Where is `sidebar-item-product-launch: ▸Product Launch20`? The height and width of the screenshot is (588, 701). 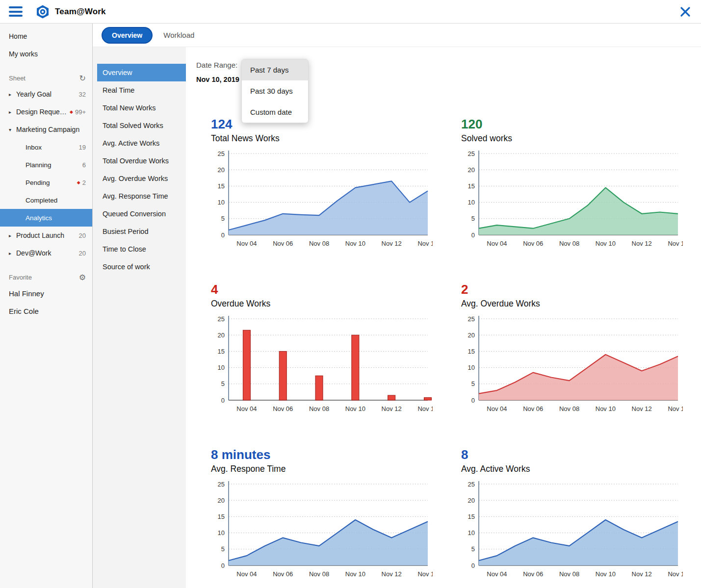 sidebar-item-product-launch: ▸Product Launch20 is located at coordinates (46, 235).